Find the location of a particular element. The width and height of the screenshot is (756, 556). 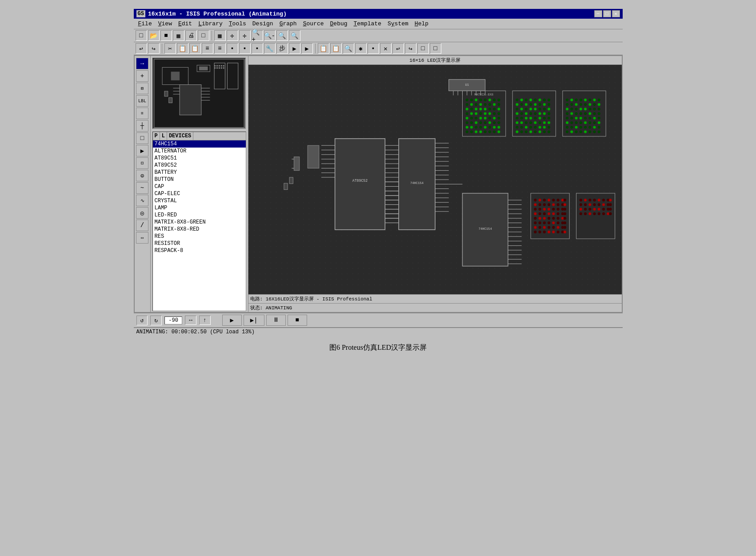

animate-button: ▶ is located at coordinates (307, 48).